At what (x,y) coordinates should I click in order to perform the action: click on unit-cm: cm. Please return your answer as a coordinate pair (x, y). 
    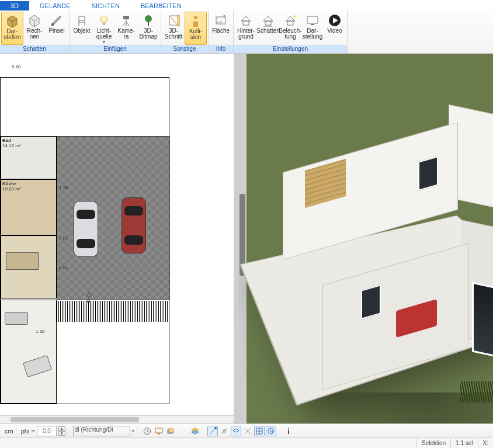
    Looking at the image, I should click on (9, 431).